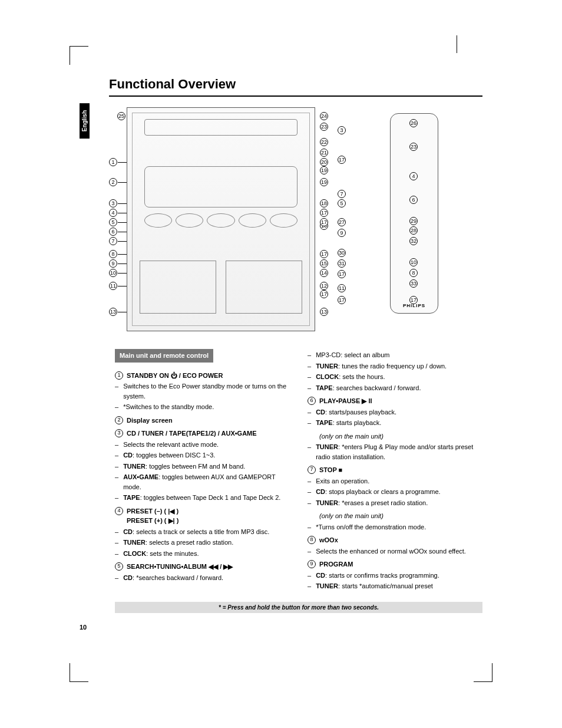  What do you see at coordinates (414, 230) in the screenshot?
I see `callout: 28` at bounding box center [414, 230].